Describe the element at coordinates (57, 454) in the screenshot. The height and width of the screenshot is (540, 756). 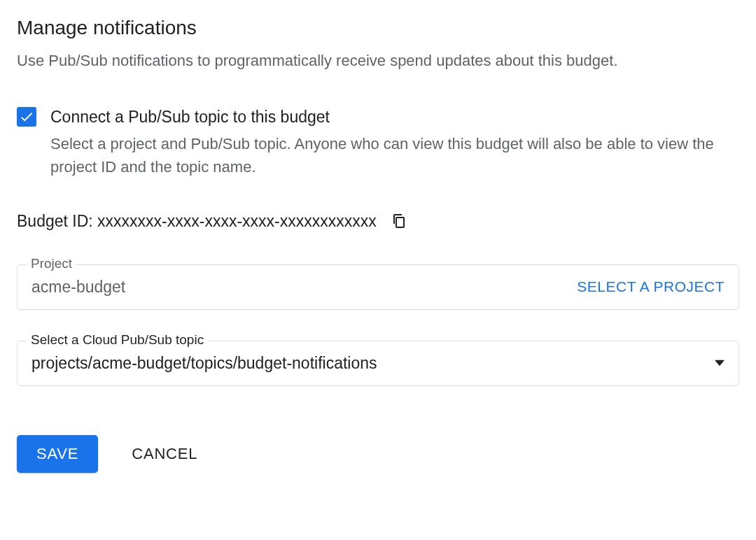
I see `save-button: SAVE` at that location.